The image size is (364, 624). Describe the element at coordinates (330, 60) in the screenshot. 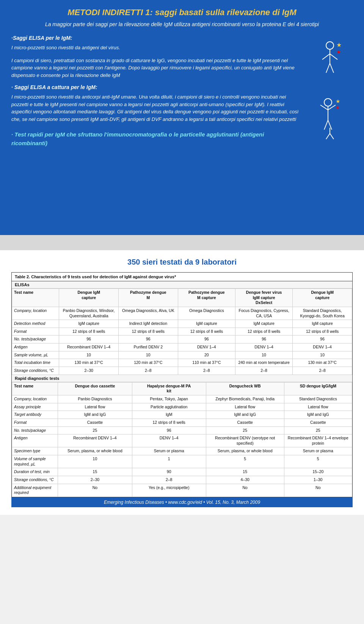

I see `illustration-icon-1: ★ ★` at that location.